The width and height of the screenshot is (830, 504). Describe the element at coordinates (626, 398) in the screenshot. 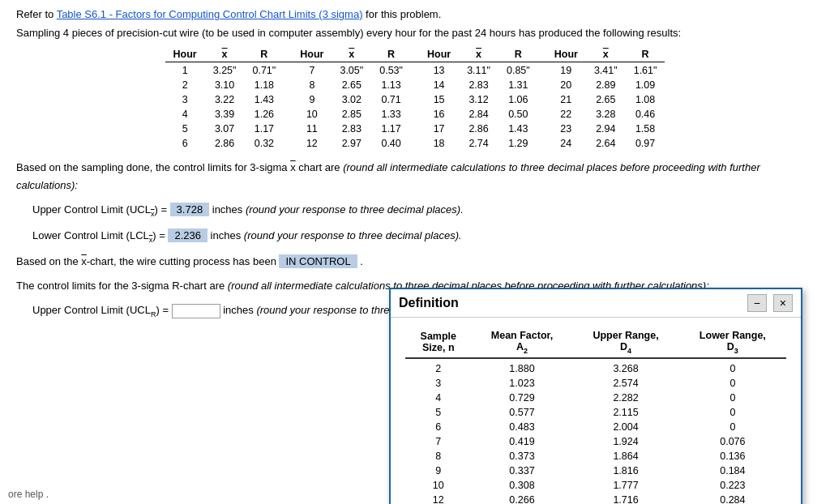

I see `table-cell: 2.282` at that location.